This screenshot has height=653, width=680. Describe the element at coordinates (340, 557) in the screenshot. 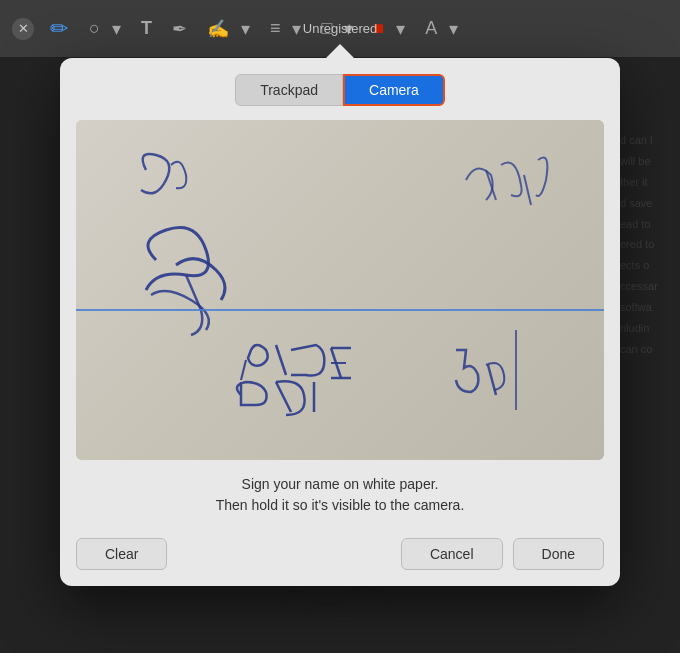

I see `modal-actions: Clear Cancel Done` at that location.